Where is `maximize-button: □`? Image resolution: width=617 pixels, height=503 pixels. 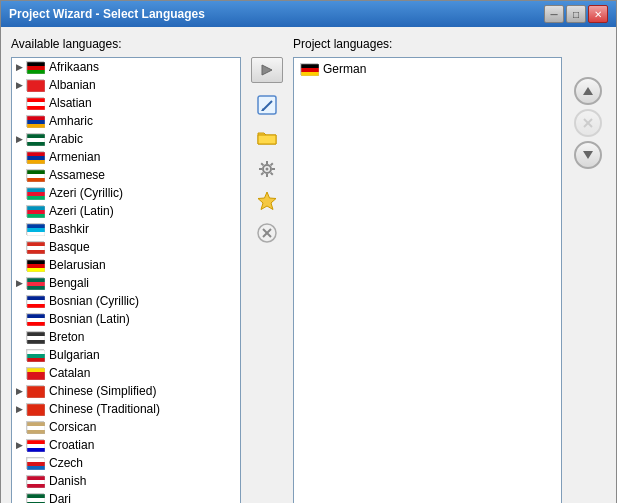 maximize-button: □ is located at coordinates (576, 14).